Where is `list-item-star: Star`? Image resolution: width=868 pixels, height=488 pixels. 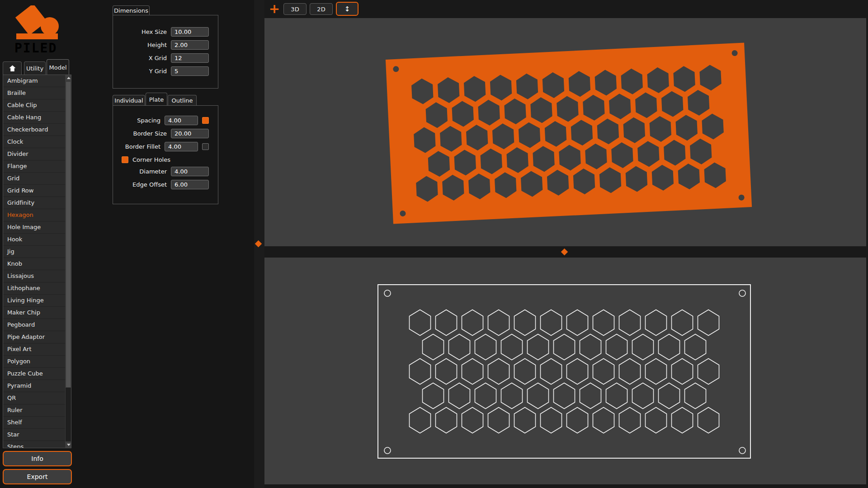 list-item-star: Star is located at coordinates (34, 435).